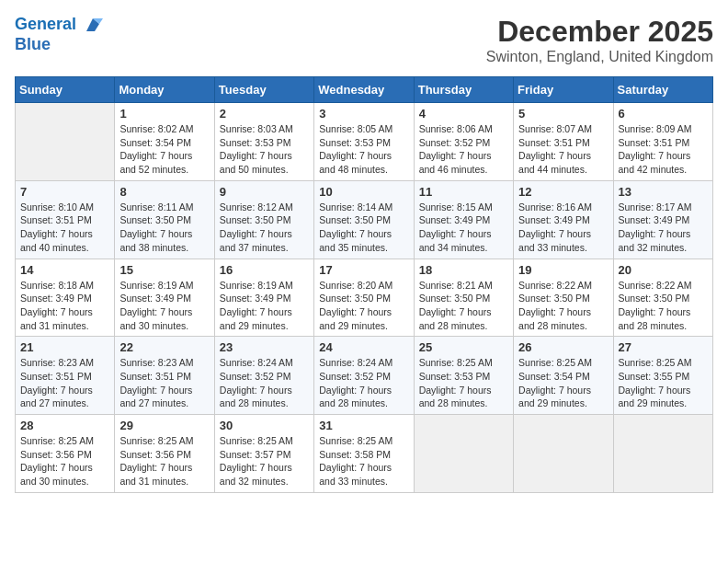 This screenshot has width=728, height=563. I want to click on day-number: 22, so click(164, 348).